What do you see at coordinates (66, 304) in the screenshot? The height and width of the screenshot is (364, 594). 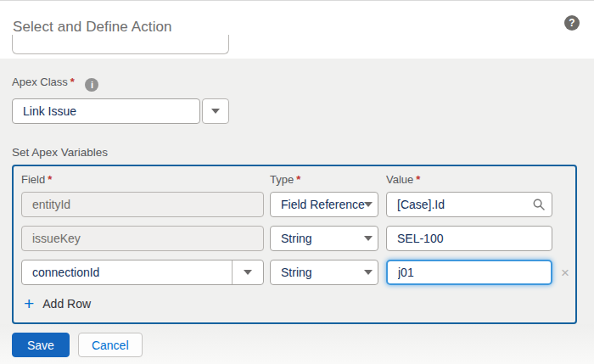 I see `add-row-label: Add Row` at bounding box center [66, 304].